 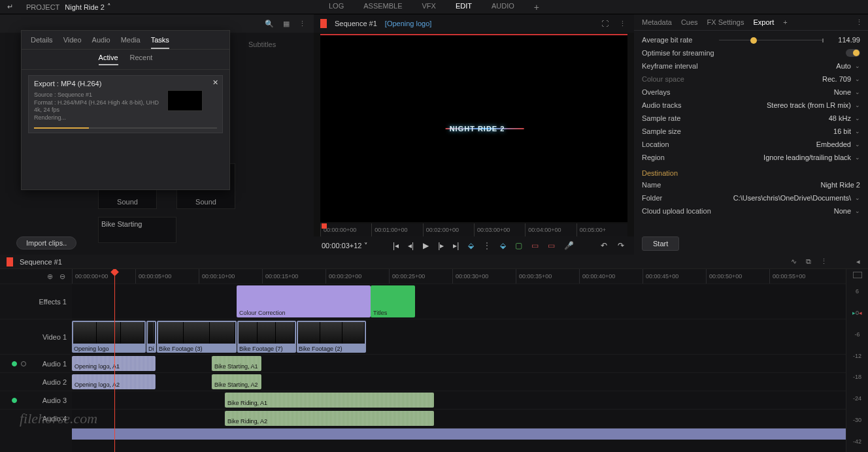 I want to click on master-audio-clip, so click(x=470, y=434).